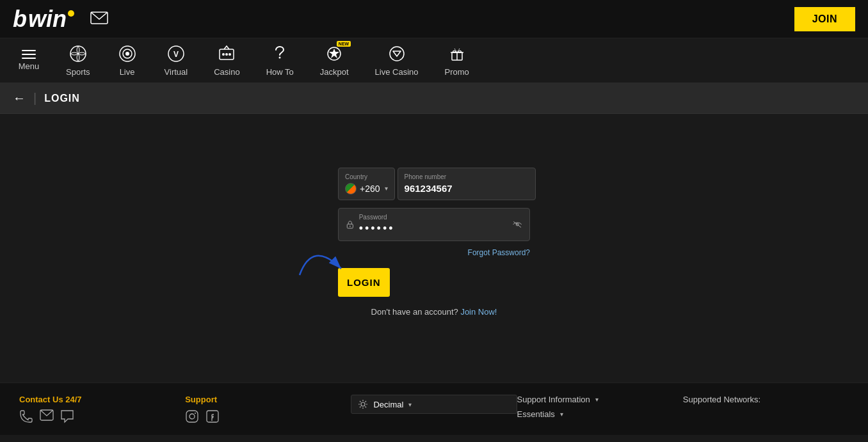 The image size is (868, 442). I want to click on chat-icon, so click(67, 416).